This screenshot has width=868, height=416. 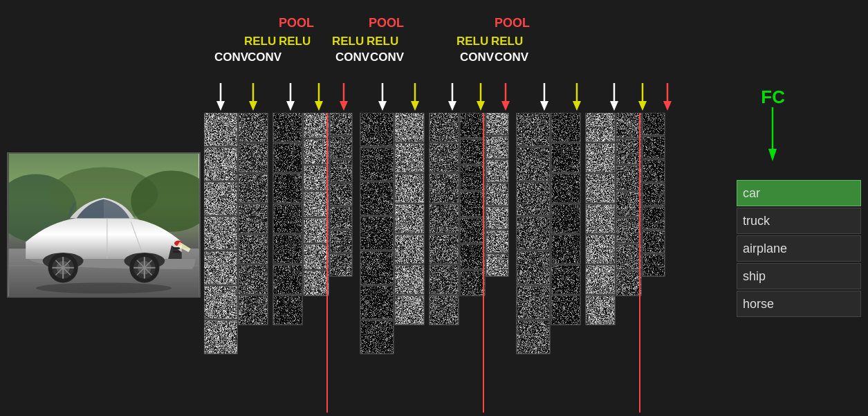 I want to click on label-truck: truck, so click(x=799, y=221).